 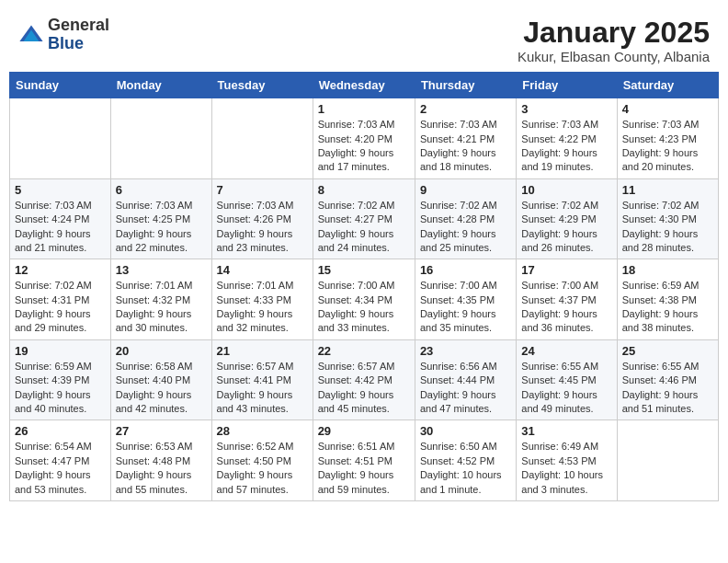 What do you see at coordinates (61, 227) in the screenshot?
I see `day-info: Sunrise: 7:03 AMSunset: 4:24 PMDaylight:…` at bounding box center [61, 227].